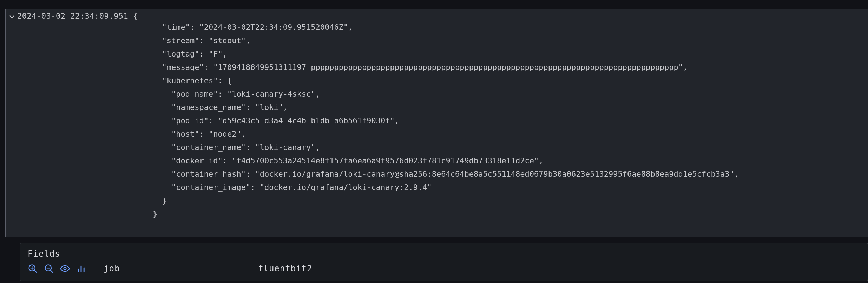 The width and height of the screenshot is (868, 283). I want to click on field-actions, so click(57, 269).